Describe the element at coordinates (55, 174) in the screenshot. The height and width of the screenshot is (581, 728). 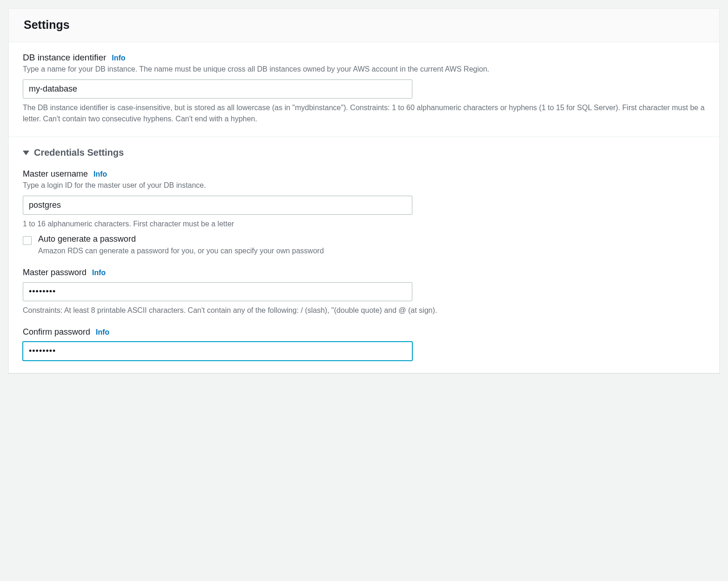
I see `master-username-label: Master username` at that location.